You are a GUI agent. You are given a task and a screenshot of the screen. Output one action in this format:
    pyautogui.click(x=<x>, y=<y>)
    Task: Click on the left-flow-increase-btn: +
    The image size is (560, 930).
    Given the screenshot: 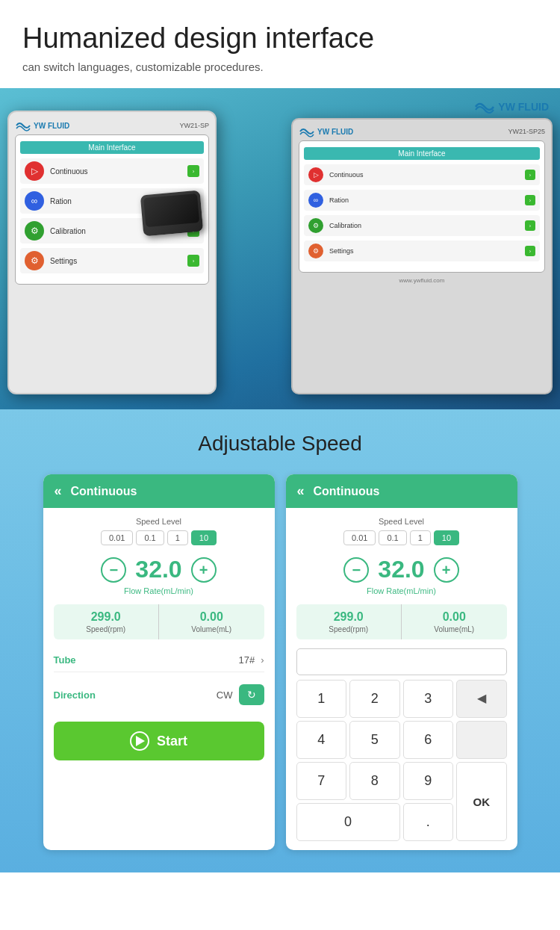 What is the action you would take?
    pyautogui.click(x=204, y=570)
    